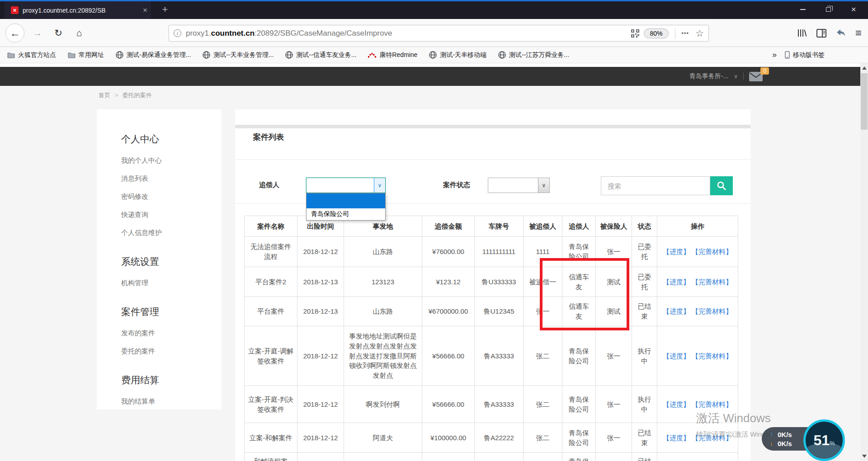  Describe the element at coordinates (864, 262) in the screenshot. I see `page-scrollbar` at that location.